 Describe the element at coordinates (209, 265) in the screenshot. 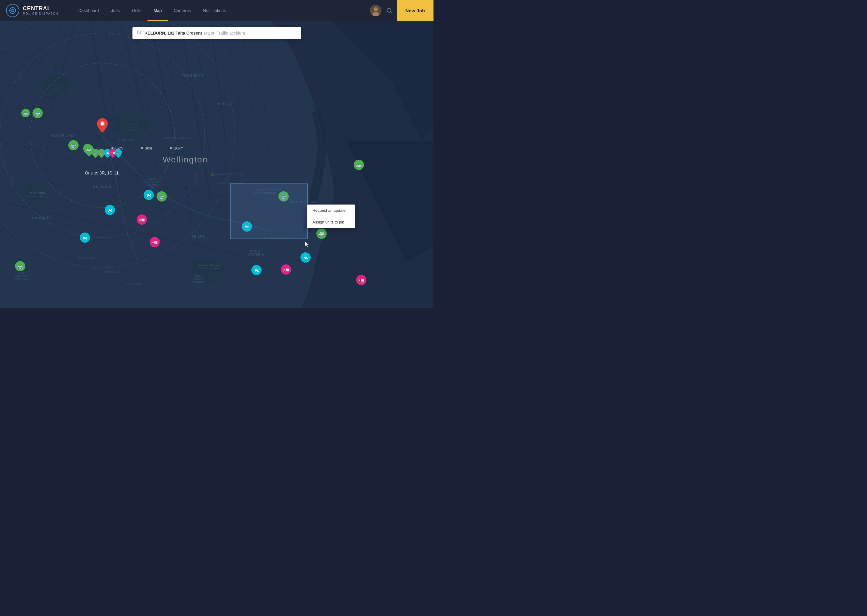

I see `svg-text: Pukeahu National` at that location.